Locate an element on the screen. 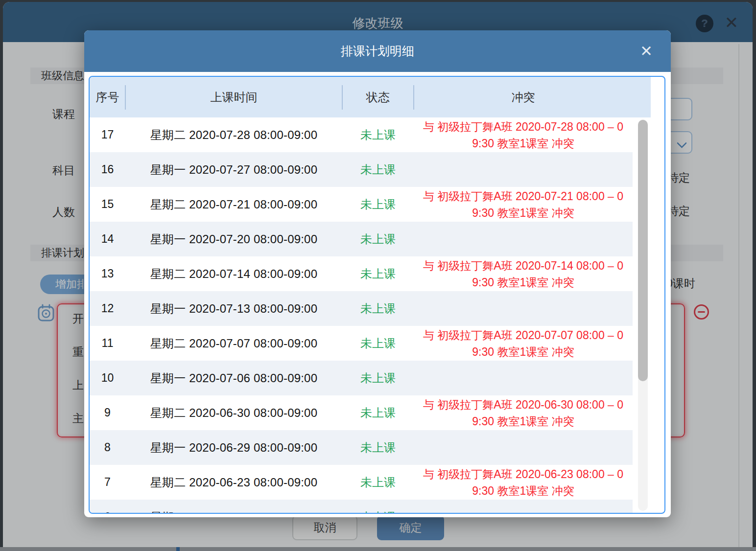 Image resolution: width=756 pixels, height=551 pixels. cell-no: 15 is located at coordinates (108, 205).